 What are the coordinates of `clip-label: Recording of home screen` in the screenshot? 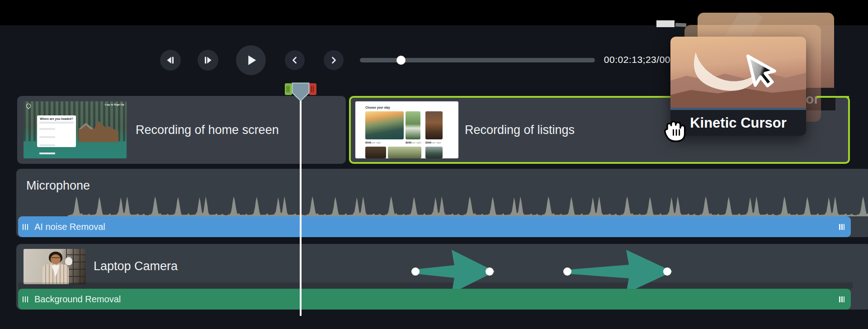 It's located at (207, 130).